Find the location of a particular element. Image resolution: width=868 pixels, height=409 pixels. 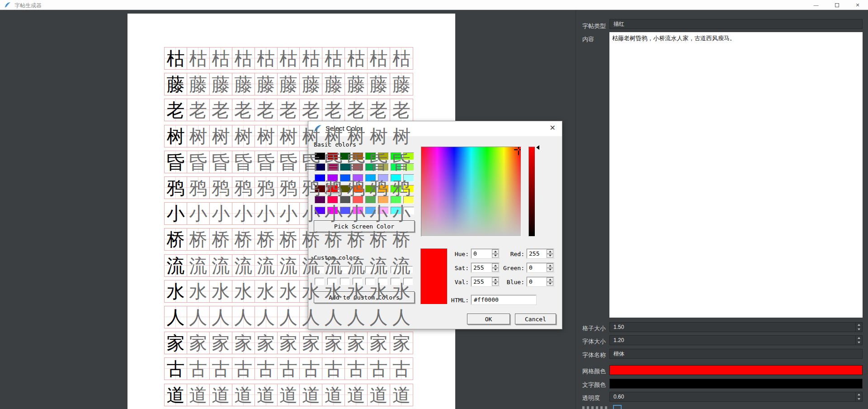

preview-row-流: 流流流流流流流流流流流 is located at coordinates (288, 266).